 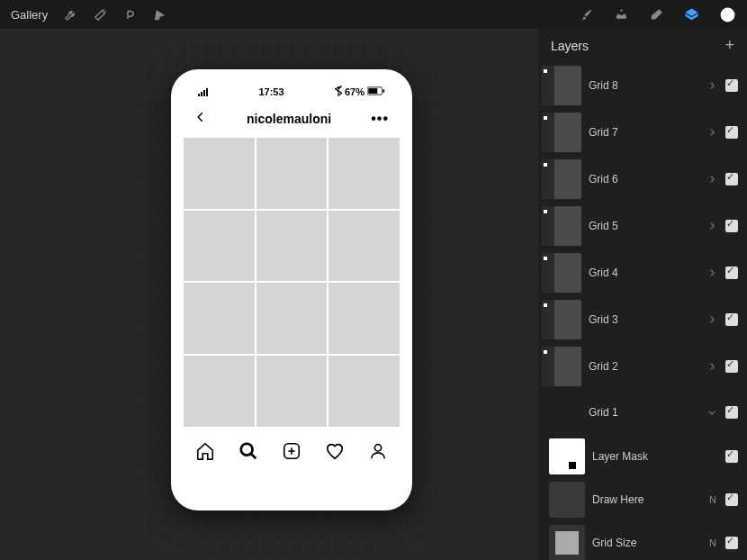 I want to click on brush-icon, so click(x=587, y=14).